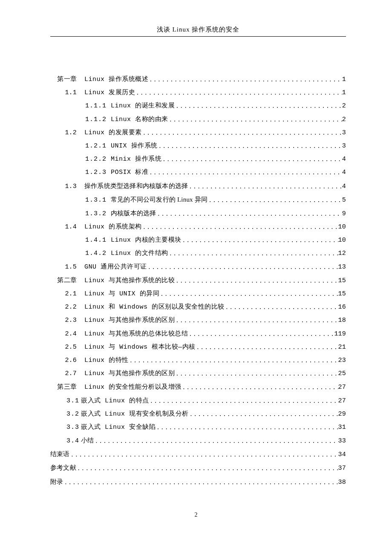 The image size is (392, 555). What do you see at coordinates (344, 214) in the screenshot?
I see `toc-page: 9` at bounding box center [344, 214].